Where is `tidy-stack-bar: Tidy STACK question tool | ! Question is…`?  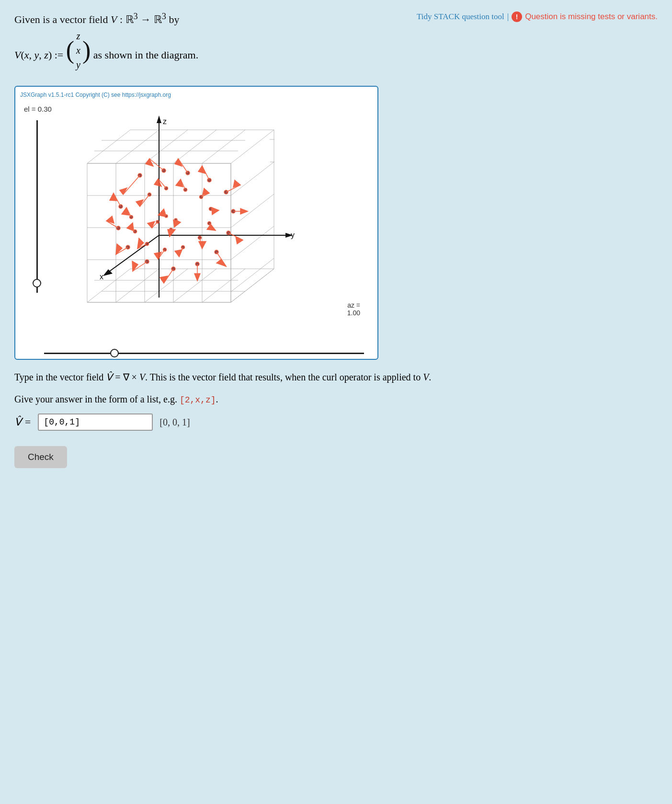 tidy-stack-bar: Tidy STACK question tool | ! Question is… is located at coordinates (537, 17).